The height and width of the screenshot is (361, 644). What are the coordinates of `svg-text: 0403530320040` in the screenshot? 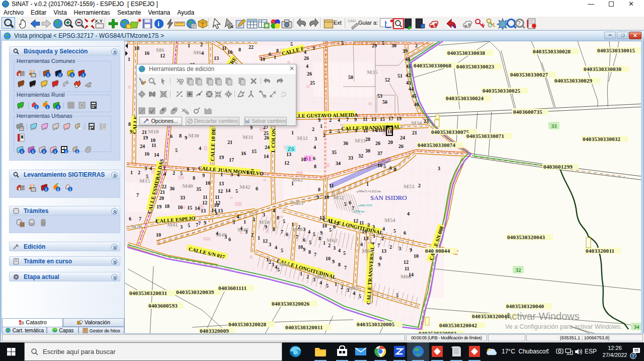 It's located at (525, 306).